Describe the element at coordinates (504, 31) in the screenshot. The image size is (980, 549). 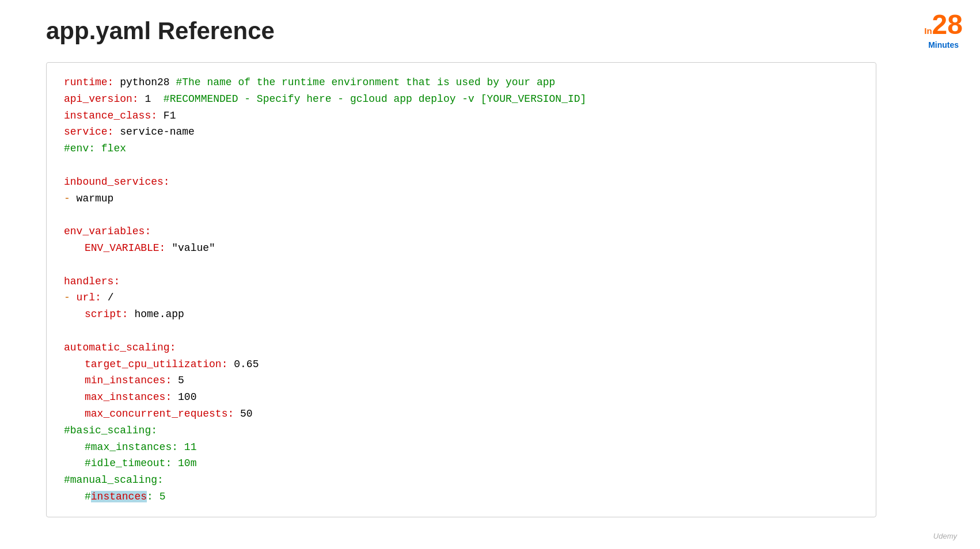
I see `page-title: app.yaml Reference` at that location.